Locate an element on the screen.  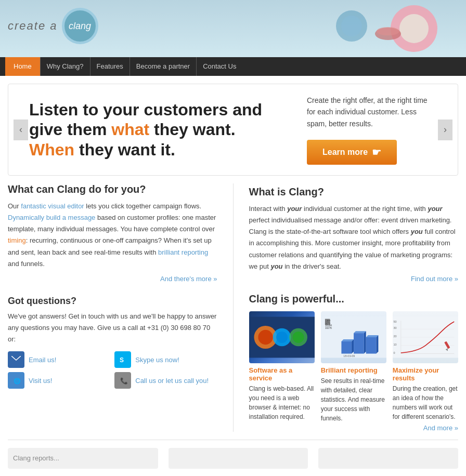
headline-line2-start: give them is located at coordinates (70, 129).